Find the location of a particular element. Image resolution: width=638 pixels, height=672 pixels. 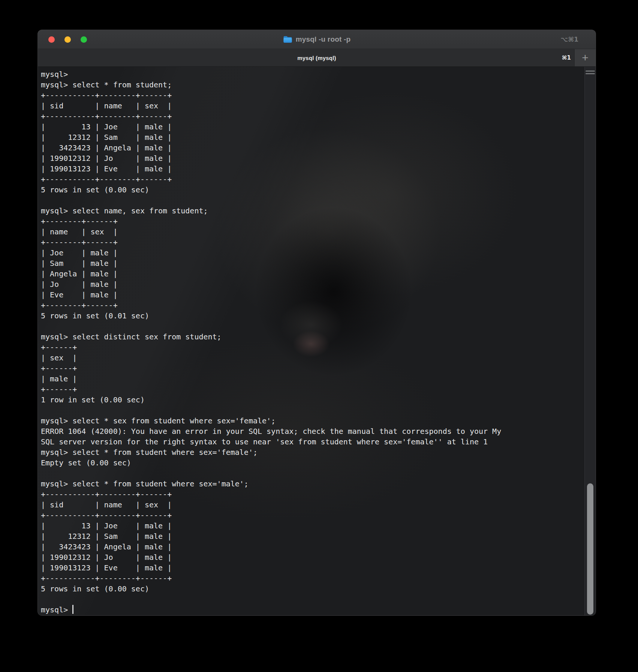

scroll-top-indicator is located at coordinates (590, 73).